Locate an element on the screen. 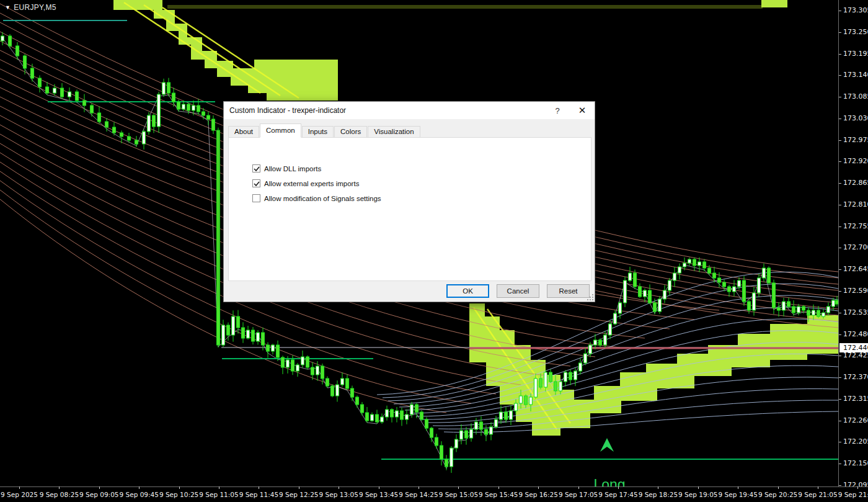 The height and width of the screenshot is (502, 868). time-axis: 9 Sep 20259 Sep 08:259 Sep 09:059 Sep 09… is located at coordinates (434, 494).